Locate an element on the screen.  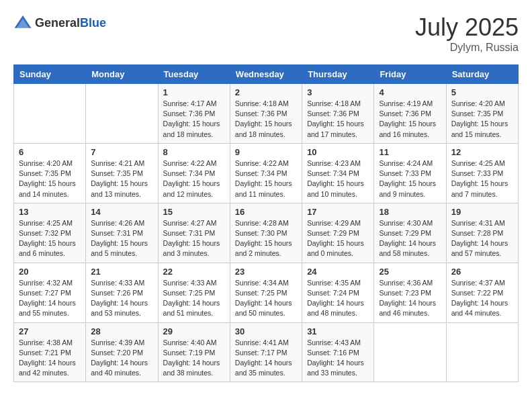
header-thursday: Thursday is located at coordinates (339, 75).